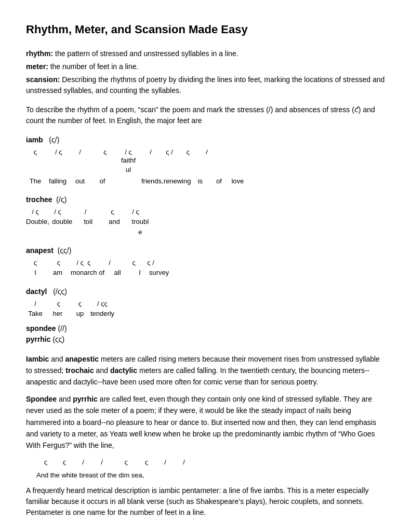  I want to click on an-t3: monarch of, so click(87, 273).